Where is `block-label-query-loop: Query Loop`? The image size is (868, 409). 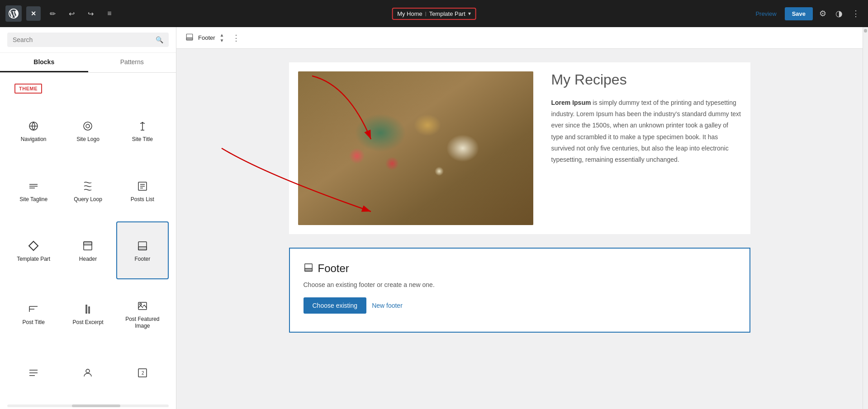
block-label-query-loop: Query Loop is located at coordinates (88, 200).